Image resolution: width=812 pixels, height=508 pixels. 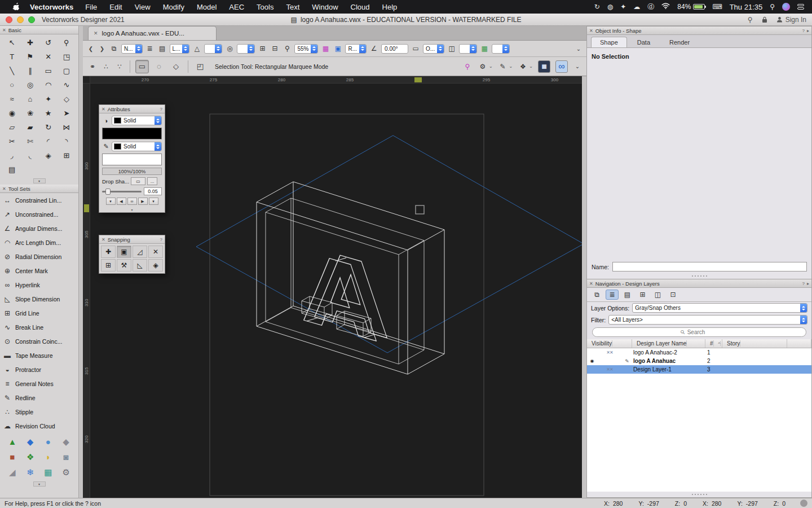 I want to click on snap-to-object-icon: ▣, so click(x=124, y=252).